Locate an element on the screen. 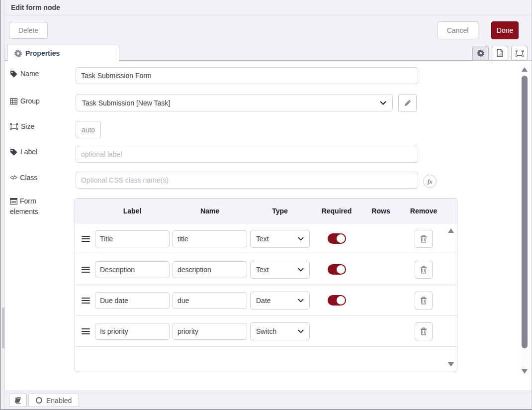 This screenshot has height=410, width=532. tray-top-block: Edit form node Delete Cancel Done Proper… is located at coordinates (268, 30).